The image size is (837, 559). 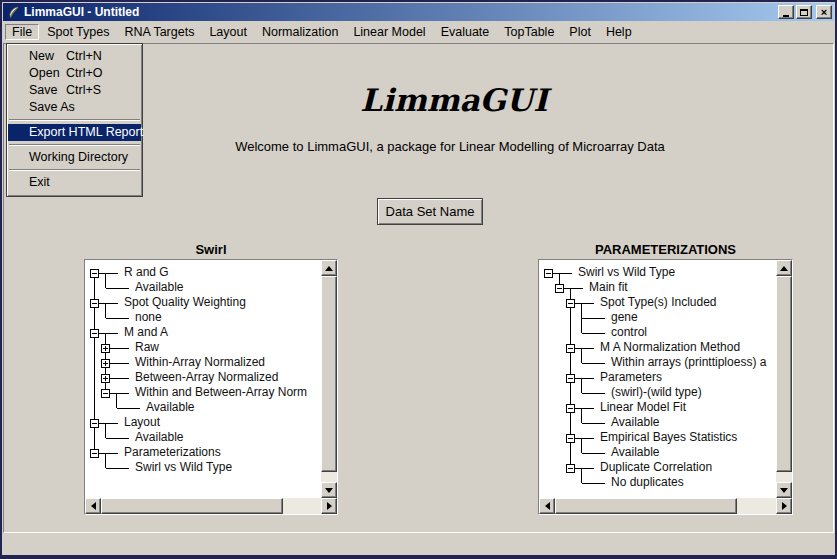 What do you see at coordinates (148, 318) in the screenshot?
I see `tree-node-label: none` at bounding box center [148, 318].